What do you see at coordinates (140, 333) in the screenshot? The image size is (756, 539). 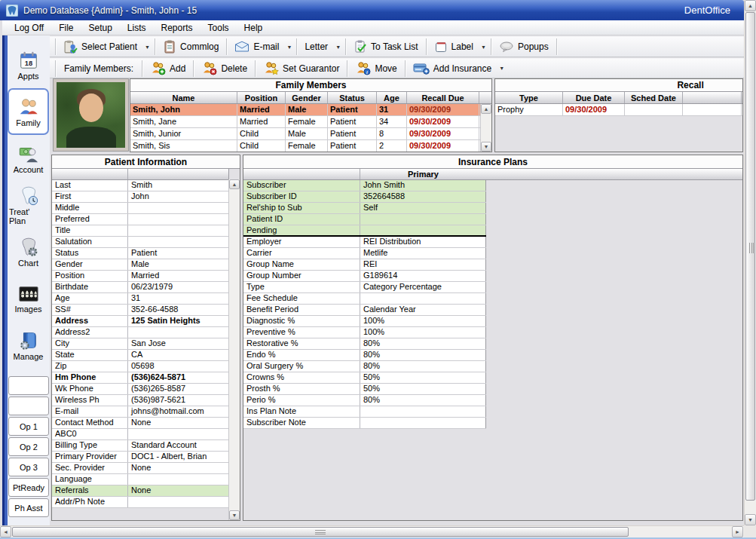 I see `patient-info-row: Address2` at bounding box center [140, 333].